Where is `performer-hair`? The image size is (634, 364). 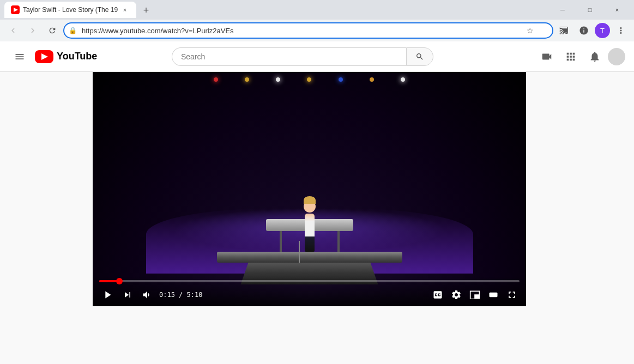
performer-hair is located at coordinates (310, 200).